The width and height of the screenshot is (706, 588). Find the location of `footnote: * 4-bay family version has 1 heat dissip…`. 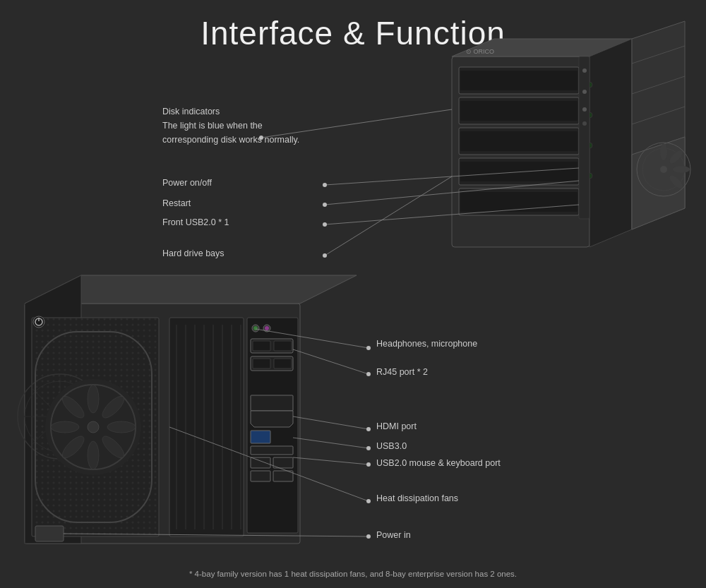

footnote: * 4-bay family version has 1 heat dissip… is located at coordinates (353, 574).